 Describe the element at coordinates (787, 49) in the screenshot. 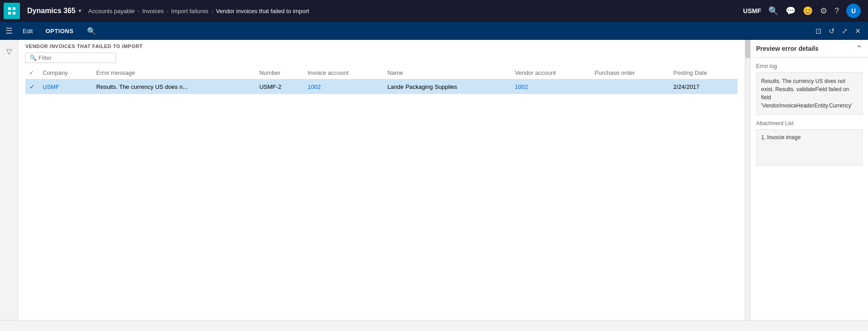

I see `preview-title: Preview error details` at that location.